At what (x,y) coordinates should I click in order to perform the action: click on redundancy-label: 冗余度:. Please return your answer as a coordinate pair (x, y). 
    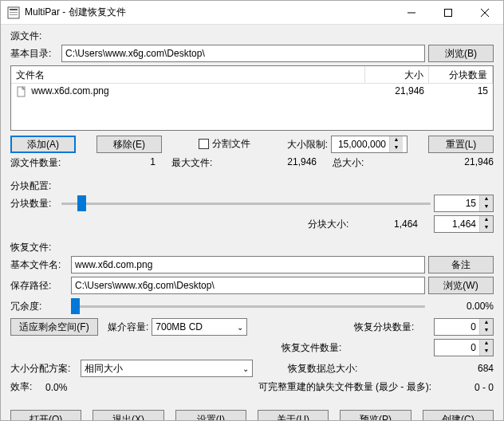
    Looking at the image, I should click on (39, 306).